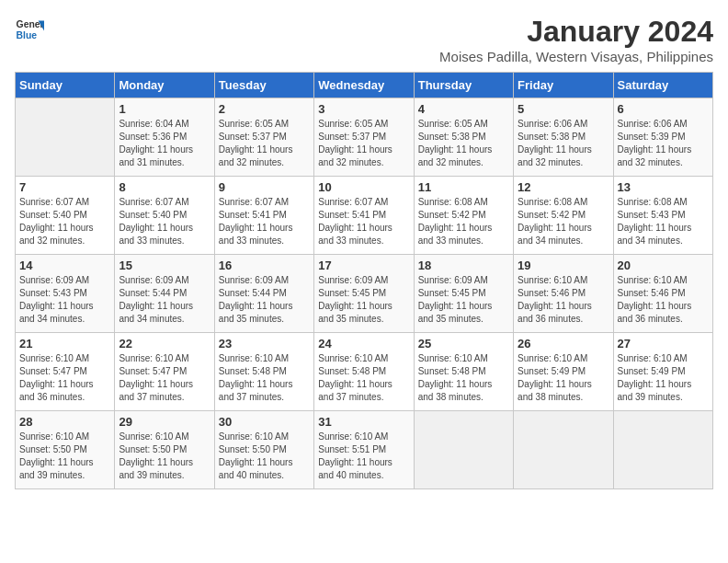 The image size is (728, 563). Describe the element at coordinates (364, 451) in the screenshot. I see `calendar-cell: 31Sunrise: 6:10 AM Sunset: 5:51 PM Dayli…` at that location.